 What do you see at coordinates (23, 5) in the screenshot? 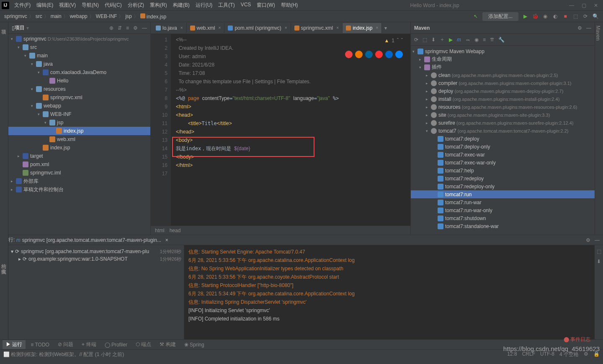
I see `menu-item: 文件(F)` at bounding box center [23, 5].